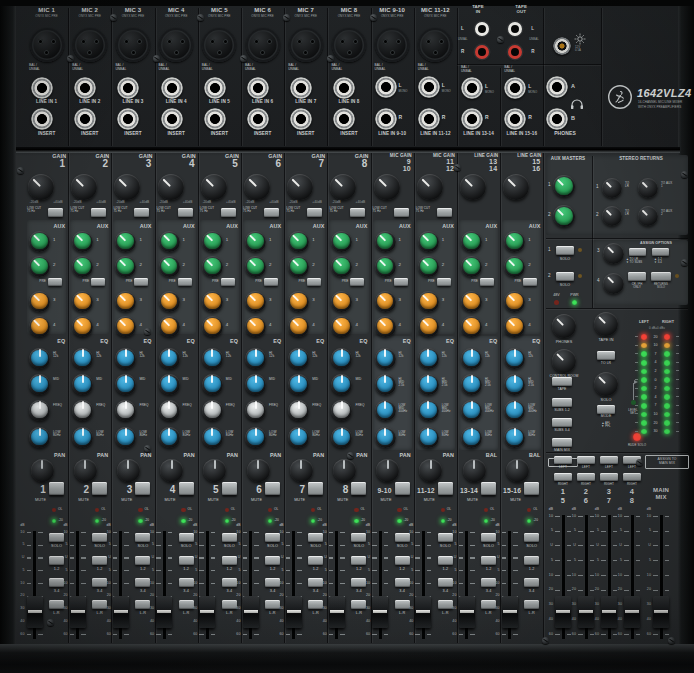  I want to click on solo-mode-button, so click(606, 410).